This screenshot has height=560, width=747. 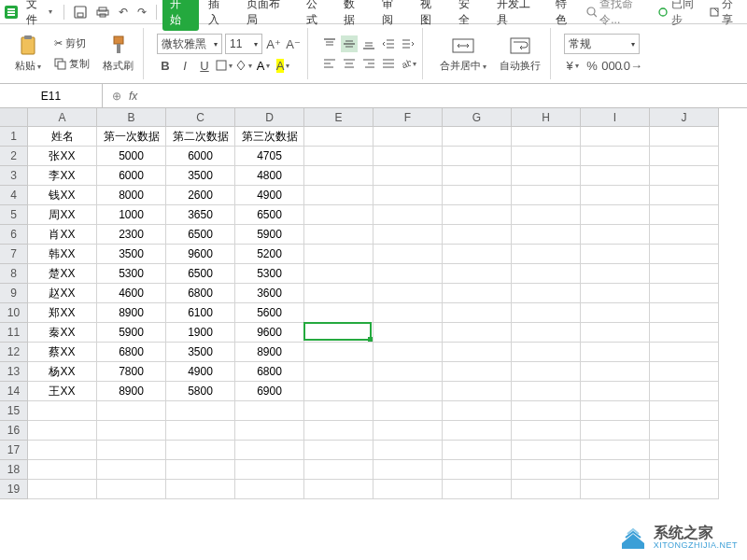 What do you see at coordinates (63, 314) in the screenshot?
I see `cell: 郑XX` at bounding box center [63, 314].